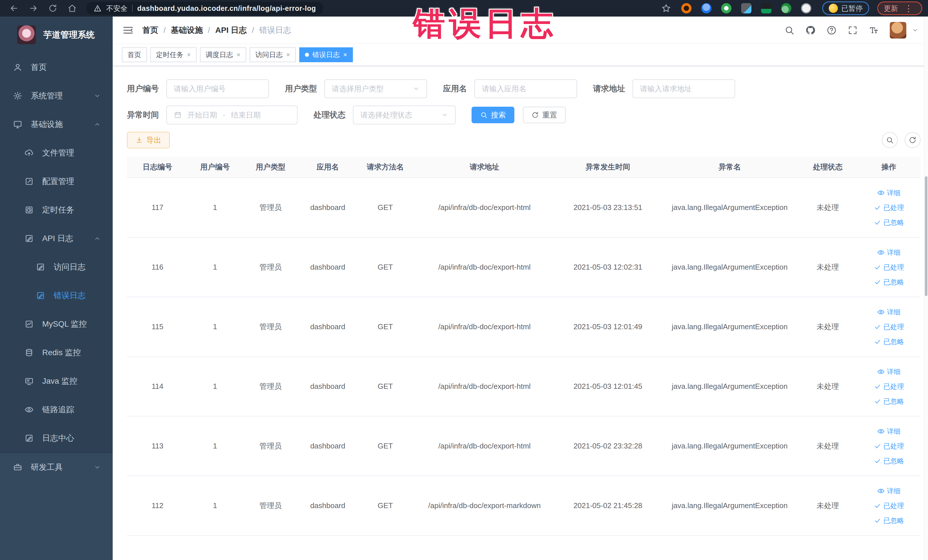 The height and width of the screenshot is (560, 928). What do you see at coordinates (915, 30) in the screenshot?
I see `user-menu-caret-icon` at bounding box center [915, 30].